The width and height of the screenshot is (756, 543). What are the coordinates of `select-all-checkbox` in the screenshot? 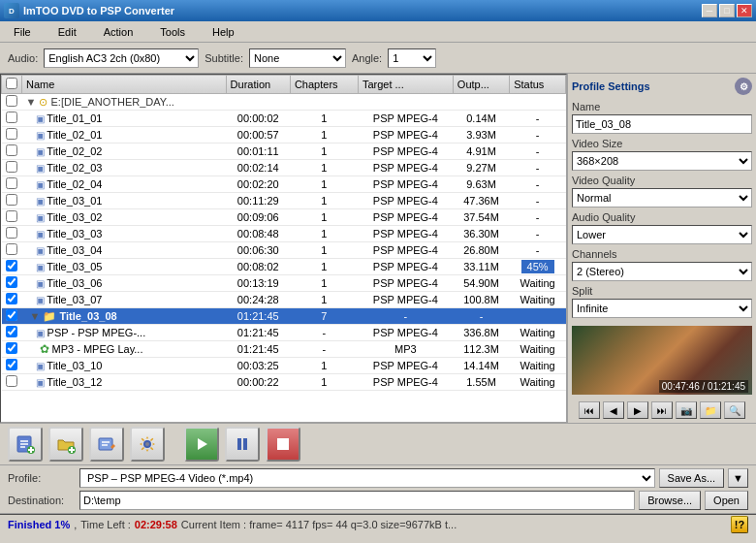 It's located at (12, 83).